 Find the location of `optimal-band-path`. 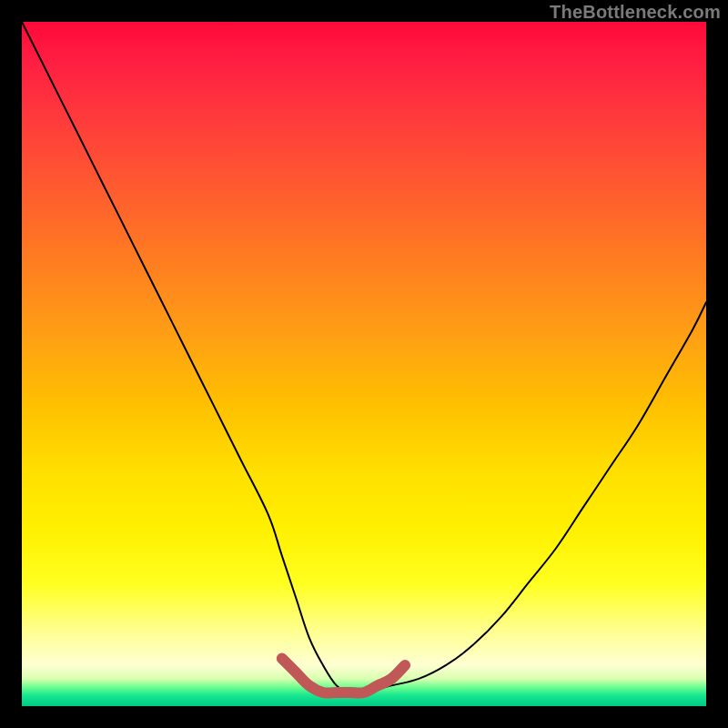

optimal-band-path is located at coordinates (344, 675).